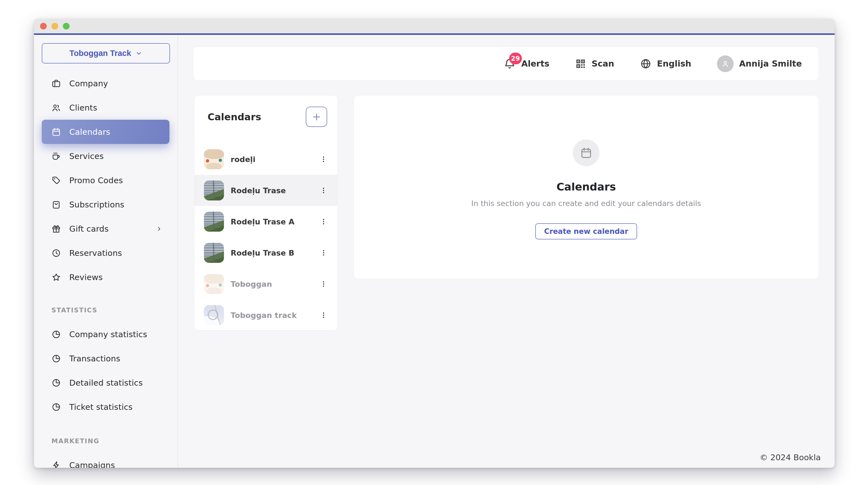  I want to click on star-icon, so click(56, 277).